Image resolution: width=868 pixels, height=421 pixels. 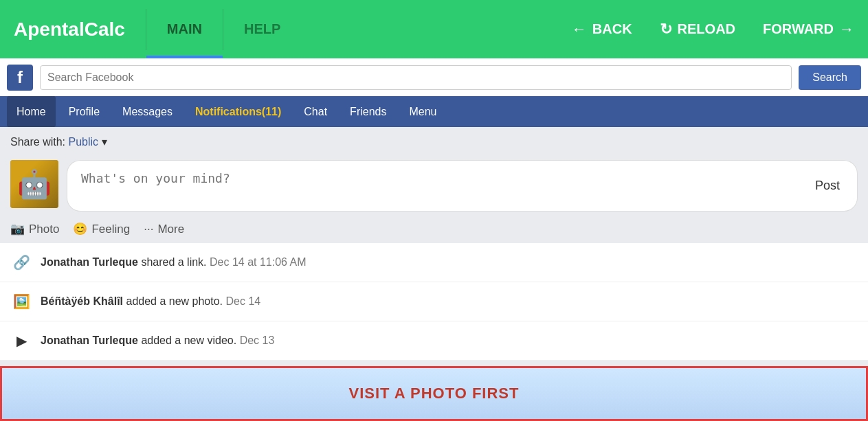 What do you see at coordinates (173, 262) in the screenshot?
I see `feed-text-1: Jonathan Turleque shared a link. Dec 14 …` at bounding box center [173, 262].